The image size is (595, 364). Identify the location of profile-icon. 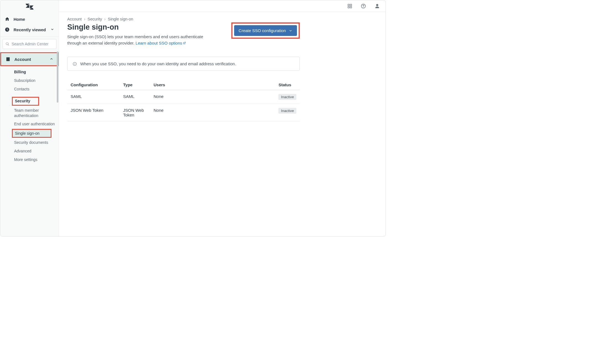
(377, 6).